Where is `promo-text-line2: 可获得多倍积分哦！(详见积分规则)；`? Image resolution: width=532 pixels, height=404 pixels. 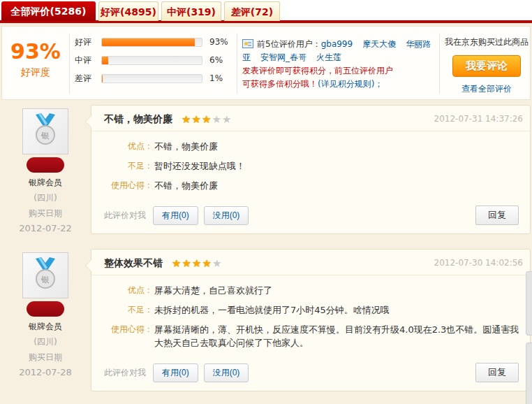 promo-text-line2: 可获得多倍积分哦！(详见积分规则)； is located at coordinates (339, 84).